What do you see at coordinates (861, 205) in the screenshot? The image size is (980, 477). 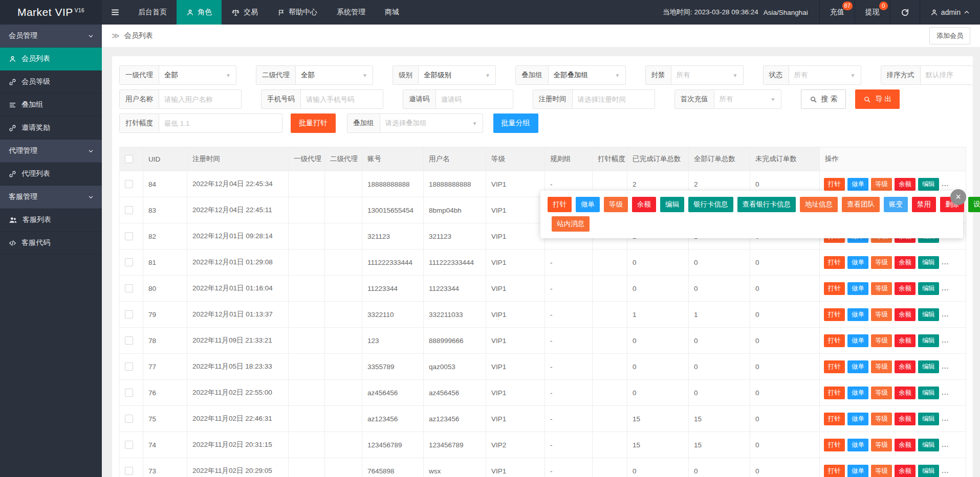 I see `查看团队-button: 查看团队` at bounding box center [861, 205].